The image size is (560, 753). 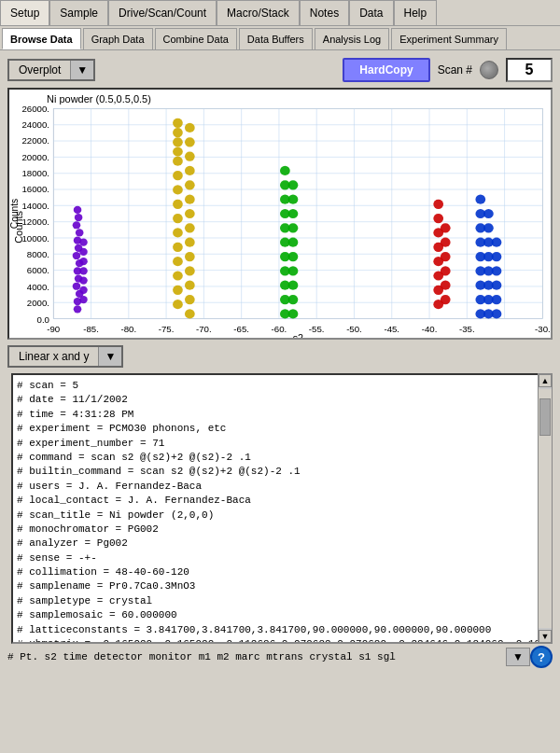 I want to click on hardcopy-button: HardCopy, so click(x=386, y=70).